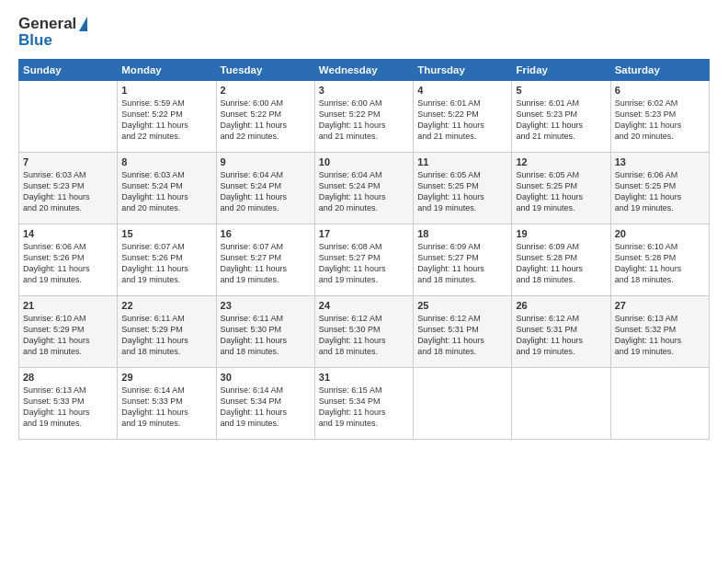  Describe the element at coordinates (660, 335) in the screenshot. I see `day-info: Sunrise: 6:13 AM Sunset: 5:32 PM Dayligh…` at that location.